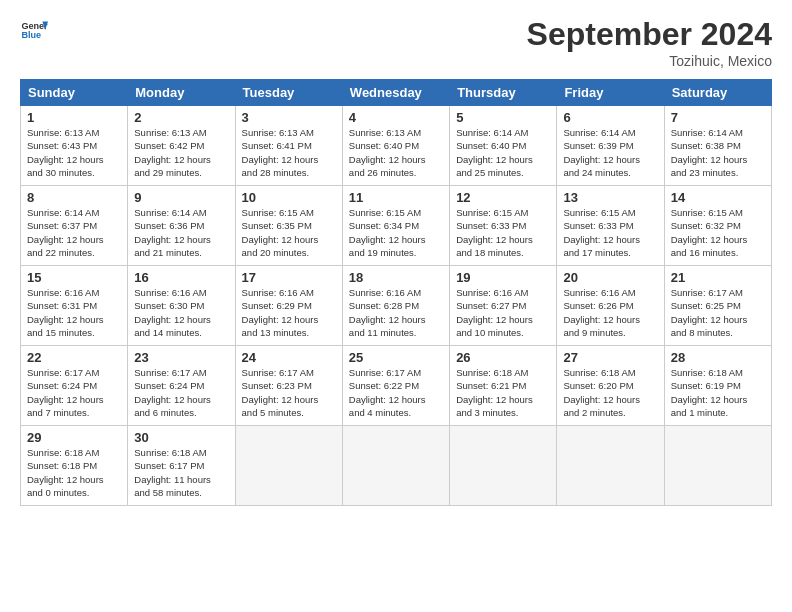 The height and width of the screenshot is (612, 792). I want to click on day-number: 10, so click(289, 198).